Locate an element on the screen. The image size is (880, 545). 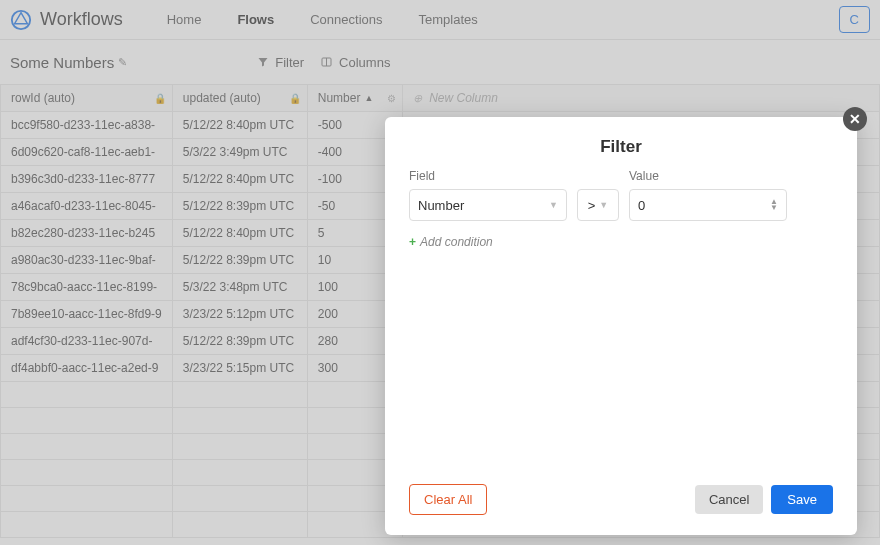
save-button: Save is located at coordinates (802, 500).